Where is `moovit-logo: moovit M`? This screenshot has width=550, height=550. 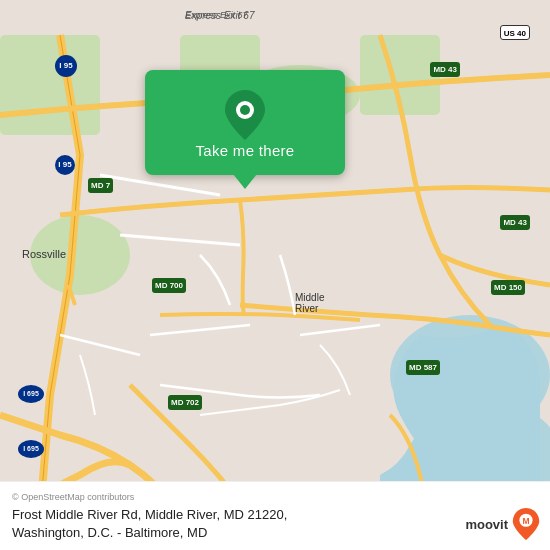 moovit-logo: moovit M is located at coordinates (502, 524).